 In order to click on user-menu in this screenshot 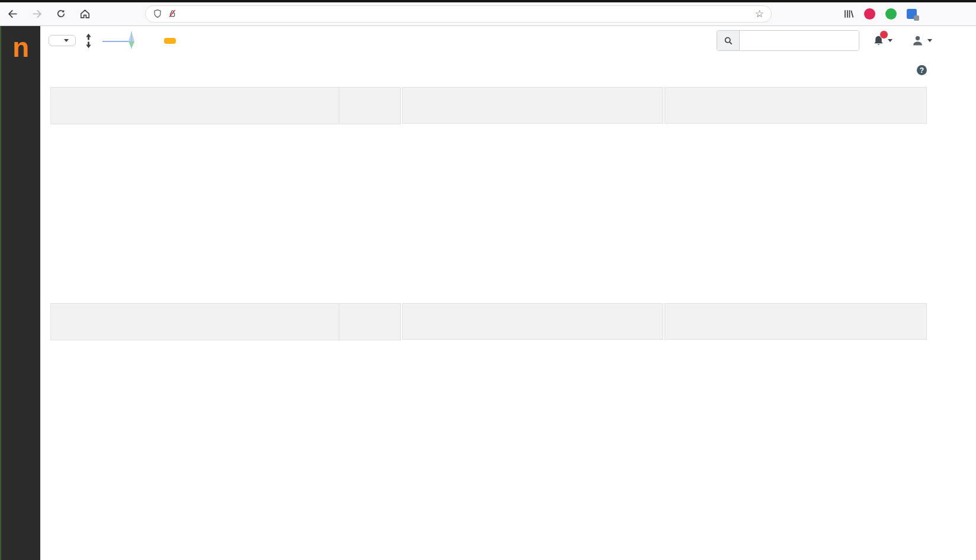, I will do `click(922, 40)`.